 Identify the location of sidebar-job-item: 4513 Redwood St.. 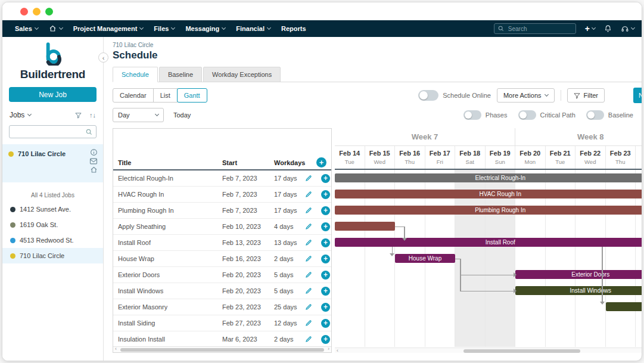
(52, 240).